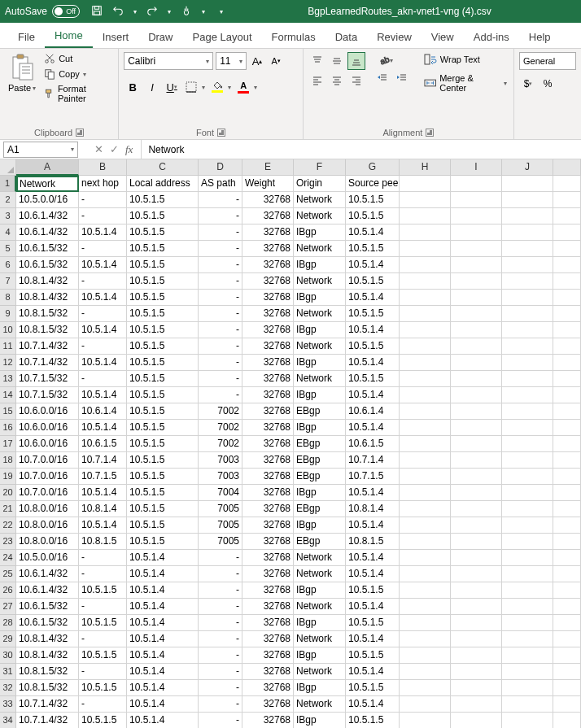 This screenshot has width=581, height=728. I want to click on cell: 7005, so click(221, 525).